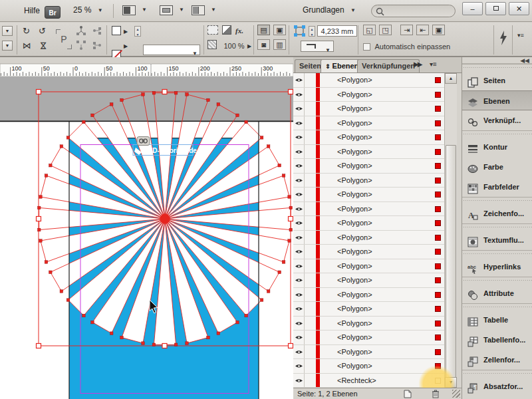 This screenshot has height=399, width=532. Describe the element at coordinates (497, 386) in the screenshot. I see `dock-button-absatzfor: ¶Absatzfor...` at that location.